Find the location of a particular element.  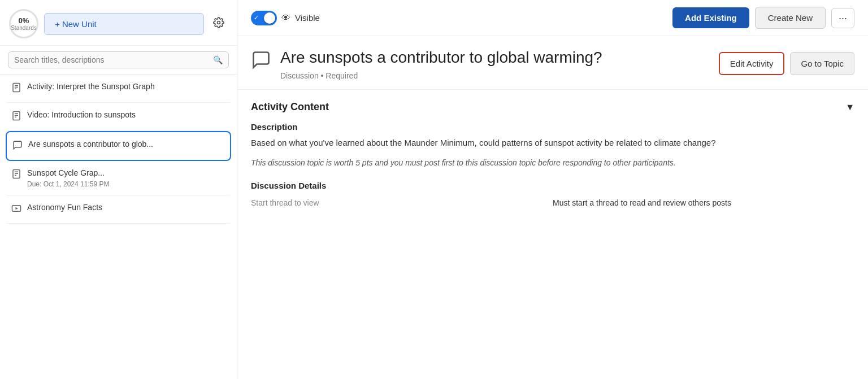

create-new-button: Create New is located at coordinates (790, 18).